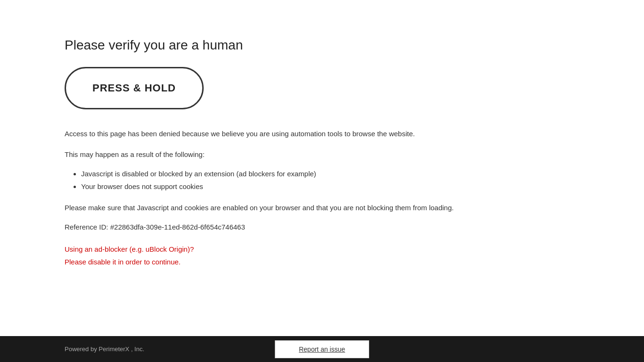 This screenshot has width=644, height=362. Describe the element at coordinates (355, 45) in the screenshot. I see `page-title: Please verify you are a human` at that location.